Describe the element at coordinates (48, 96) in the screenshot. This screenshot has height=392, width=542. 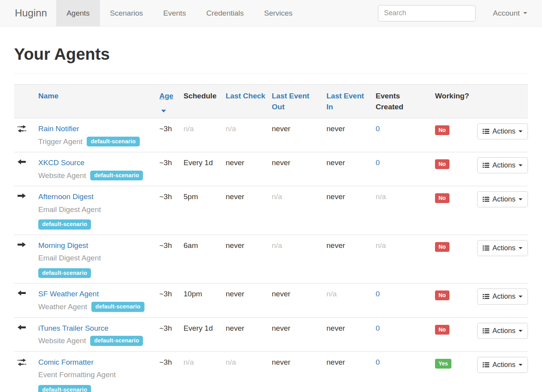
I see `col-header-label-name: Name` at that location.